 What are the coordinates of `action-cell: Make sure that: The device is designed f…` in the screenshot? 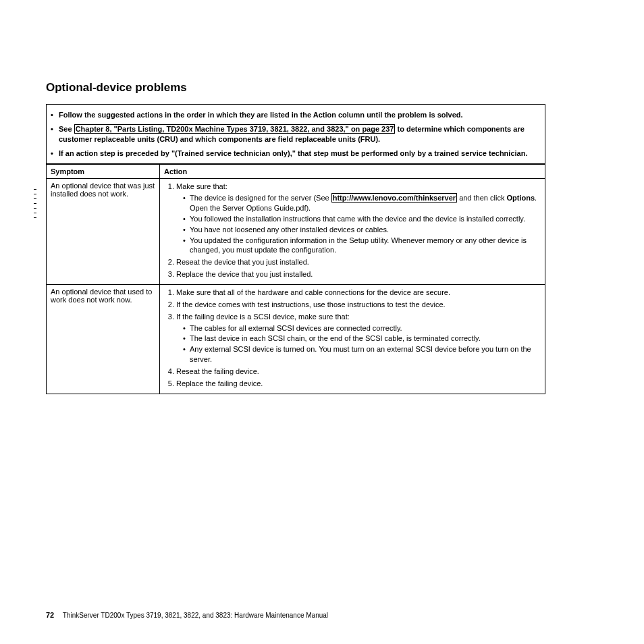 It's located at (352, 232).